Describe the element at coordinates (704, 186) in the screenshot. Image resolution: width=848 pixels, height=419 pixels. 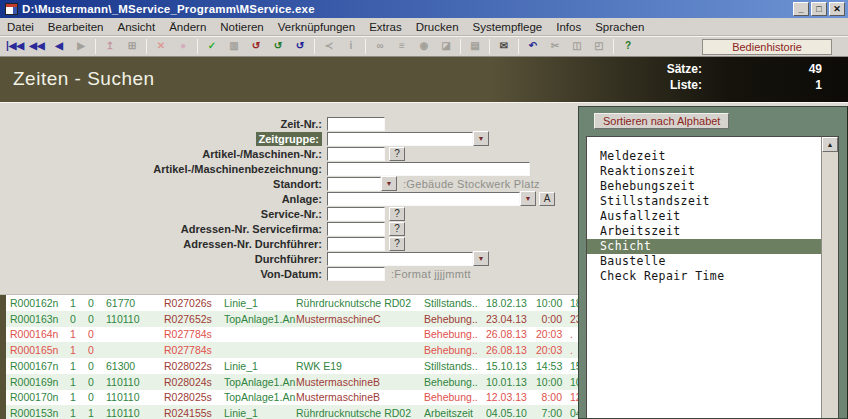
I see `list-item-behebungszeit: Behebungszeit` at that location.